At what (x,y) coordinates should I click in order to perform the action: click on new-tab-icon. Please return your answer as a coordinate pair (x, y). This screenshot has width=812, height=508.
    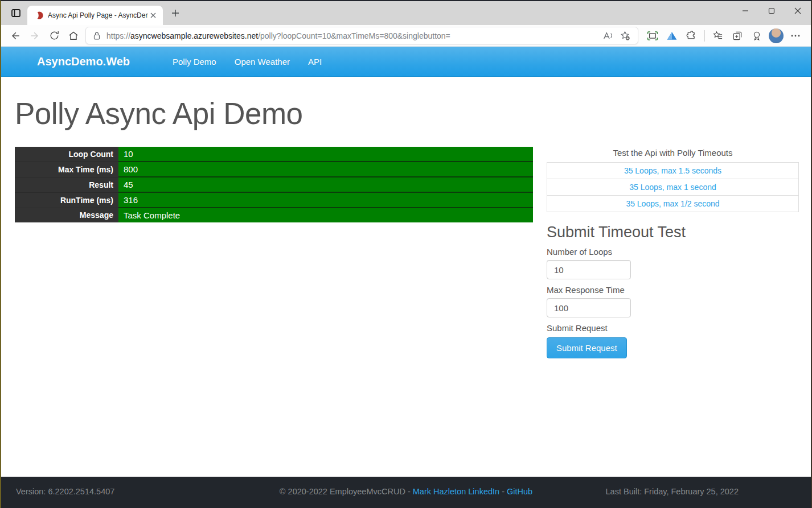
    Looking at the image, I should click on (175, 13).